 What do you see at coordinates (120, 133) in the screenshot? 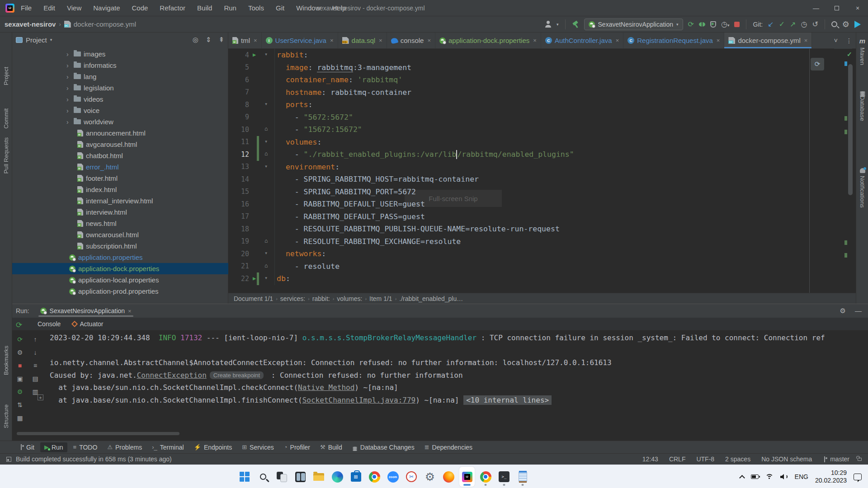
I see `tree-item: announcement.html` at bounding box center [120, 133].